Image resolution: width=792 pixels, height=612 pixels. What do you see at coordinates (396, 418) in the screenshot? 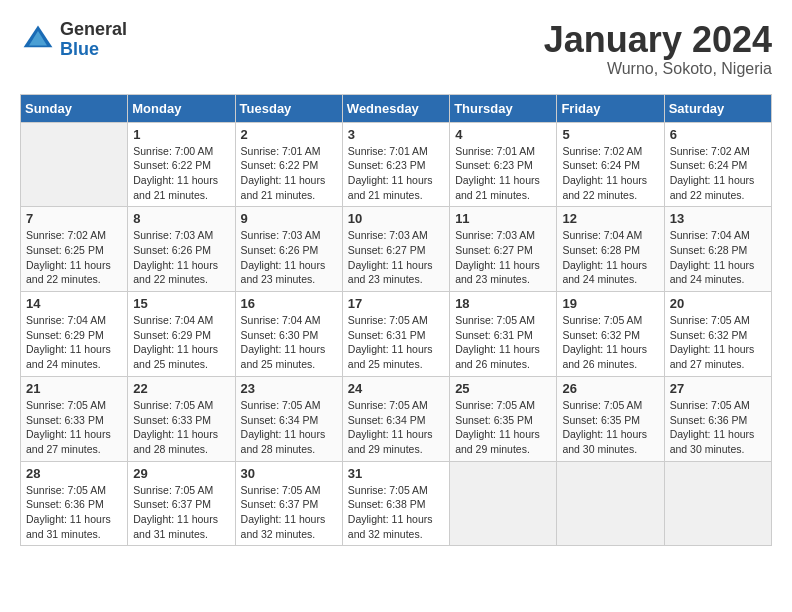
I see `calendar-week-4: 21Sunrise: 7:05 AMSunset: 6:33 PMDayligh…` at bounding box center [396, 418].